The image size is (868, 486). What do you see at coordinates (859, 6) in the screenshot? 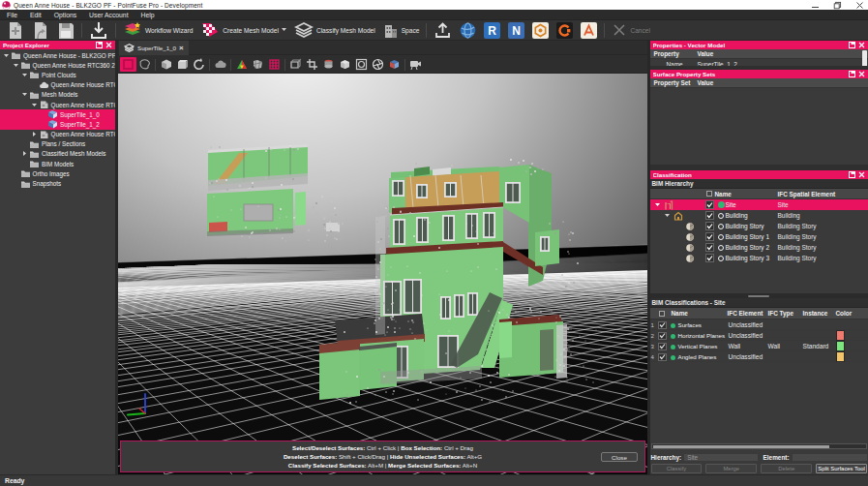
I see `close-icon` at bounding box center [859, 6].